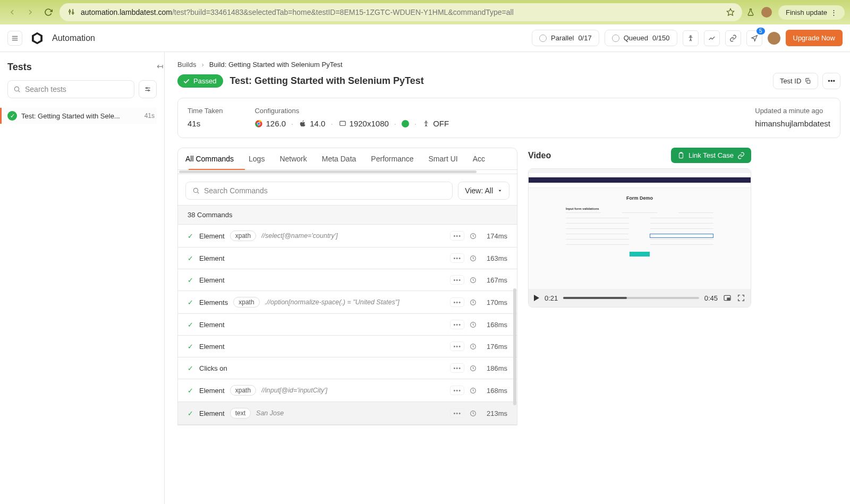 Image resolution: width=850 pixels, height=504 pixels. What do you see at coordinates (495, 258) in the screenshot?
I see `command-duration: 163ms` at bounding box center [495, 258].